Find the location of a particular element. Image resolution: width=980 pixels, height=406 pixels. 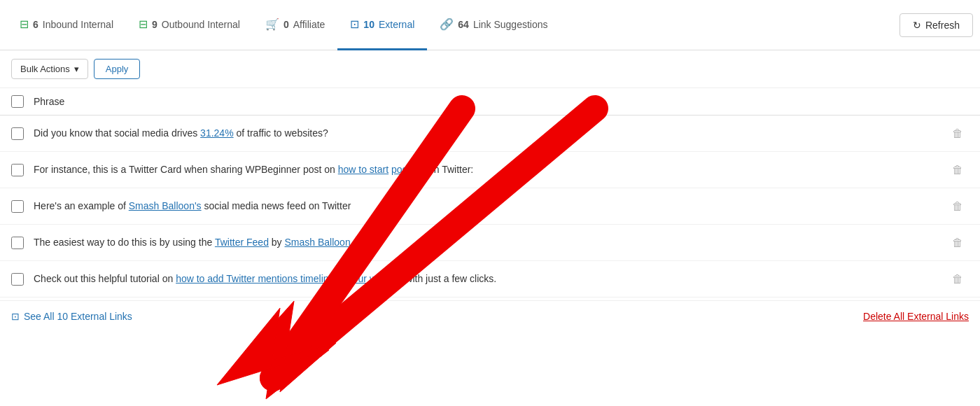

chevron-down-icon: ▾ is located at coordinates (77, 69).